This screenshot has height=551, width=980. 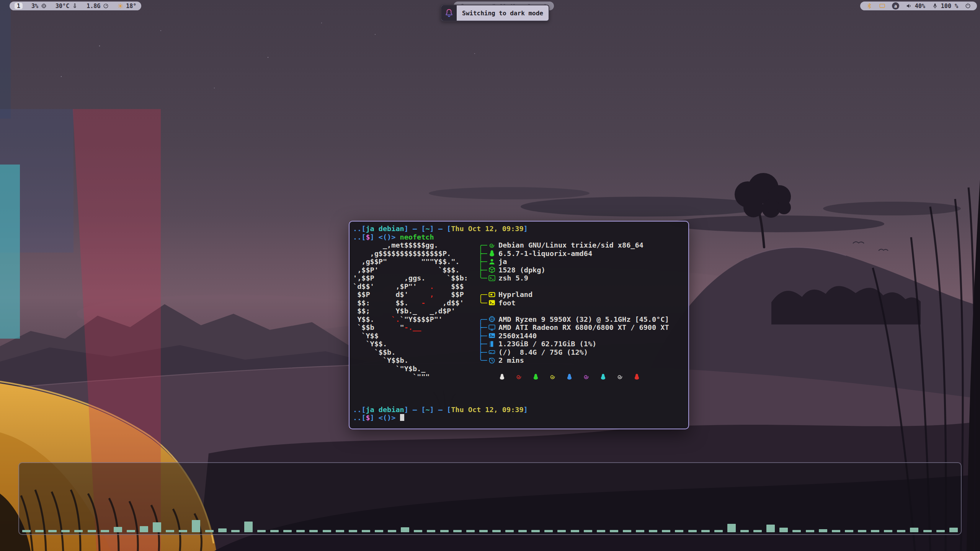 I want to click on info-row: ╭─AMD Ryzen 9 5950X (32) @ 5.1GHz [45.0°…, so click(x=583, y=320).